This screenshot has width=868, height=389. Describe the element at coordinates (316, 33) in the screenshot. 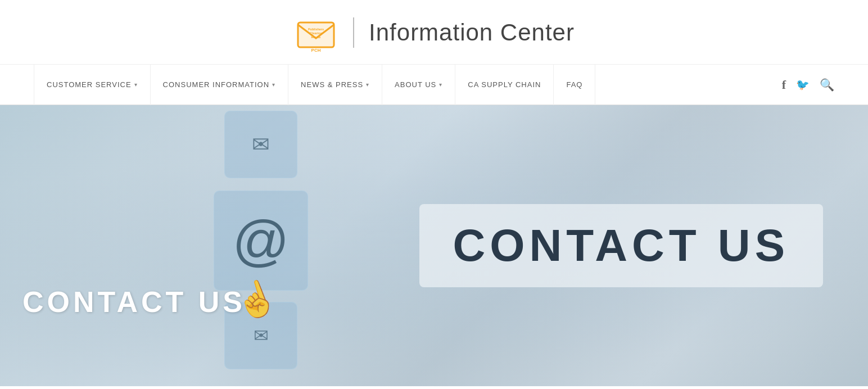

I see `svg-text: Clearing` at that location.